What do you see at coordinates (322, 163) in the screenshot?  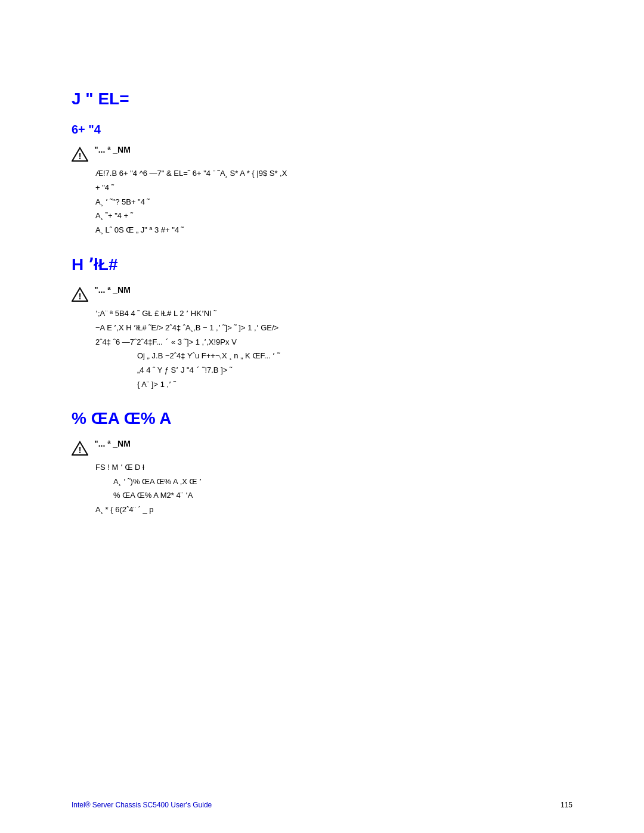 I see `section-1: J " EL= 6+ "4 ! "... ª _NM Æ!7.B 6+ "4 ^…` at bounding box center [322, 163].